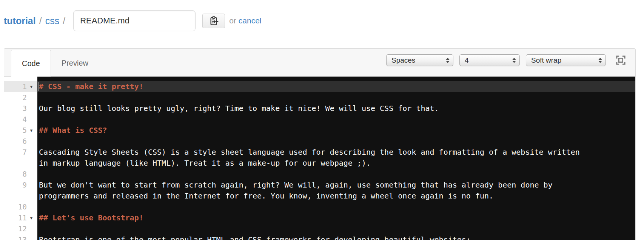  What do you see at coordinates (21, 119) in the screenshot?
I see `gutter-line: 4` at bounding box center [21, 119].